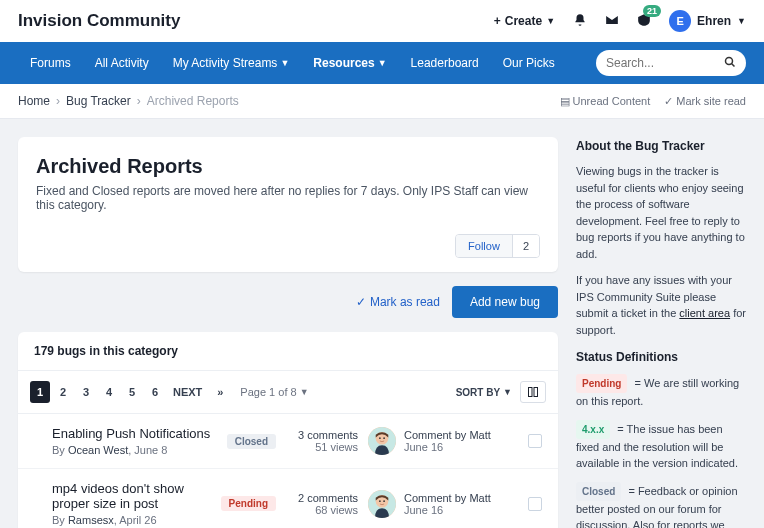  Describe the element at coordinates (99, 21) in the screenshot. I see `brand: Invision Community` at that location.